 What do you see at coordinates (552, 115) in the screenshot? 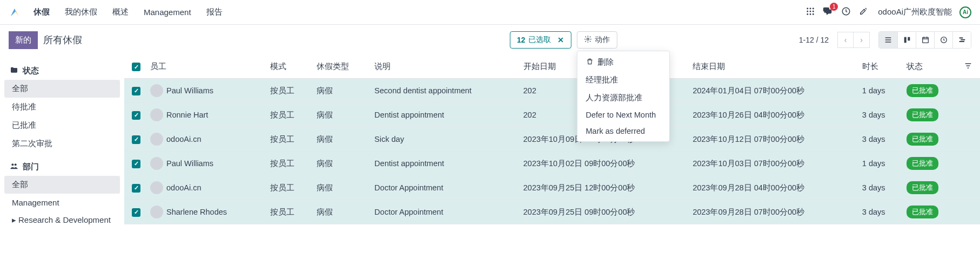
I see `table-row: Ronnie Hart按员工病假Dentist appointment20220…` at bounding box center [552, 115].